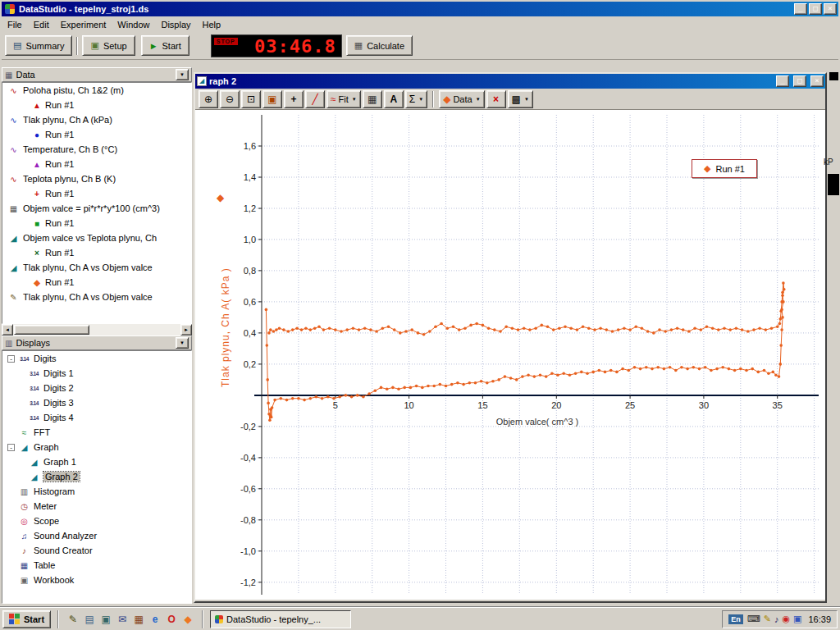 This screenshot has height=630, width=840. I want to click on scrollbar-track, so click(97, 330).